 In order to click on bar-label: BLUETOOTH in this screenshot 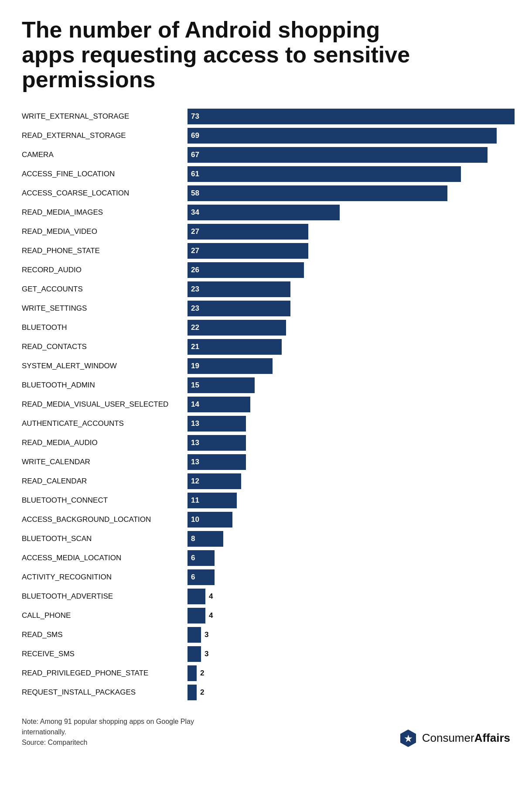, I will do `click(105, 328)`.